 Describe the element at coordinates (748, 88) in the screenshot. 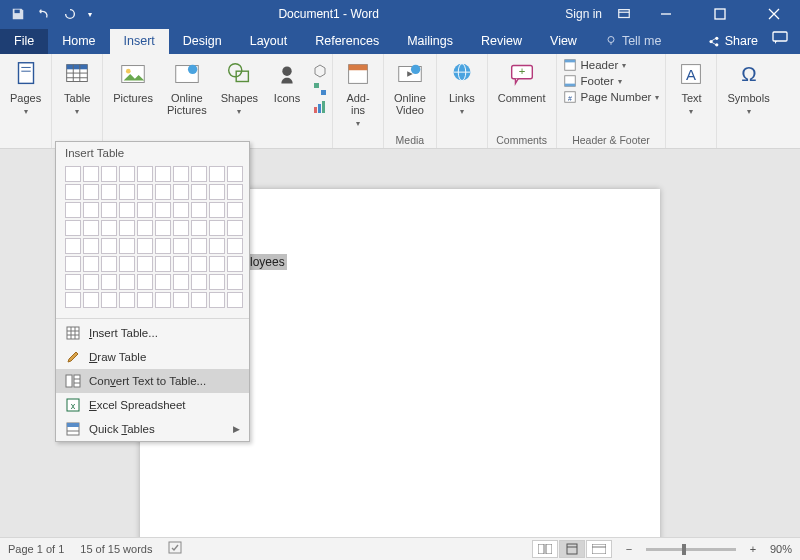

I see `symbols-button: Ω Symbols▾` at that location.